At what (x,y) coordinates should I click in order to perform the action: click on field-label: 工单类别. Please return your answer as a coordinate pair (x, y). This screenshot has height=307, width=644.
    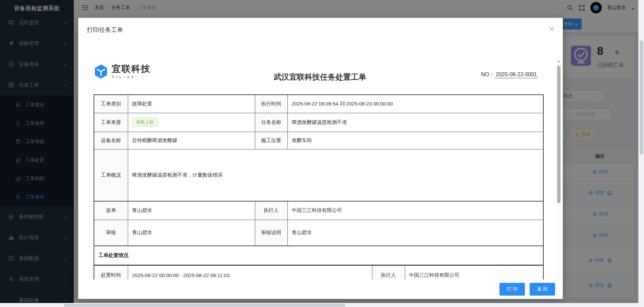
    Looking at the image, I should click on (111, 104).